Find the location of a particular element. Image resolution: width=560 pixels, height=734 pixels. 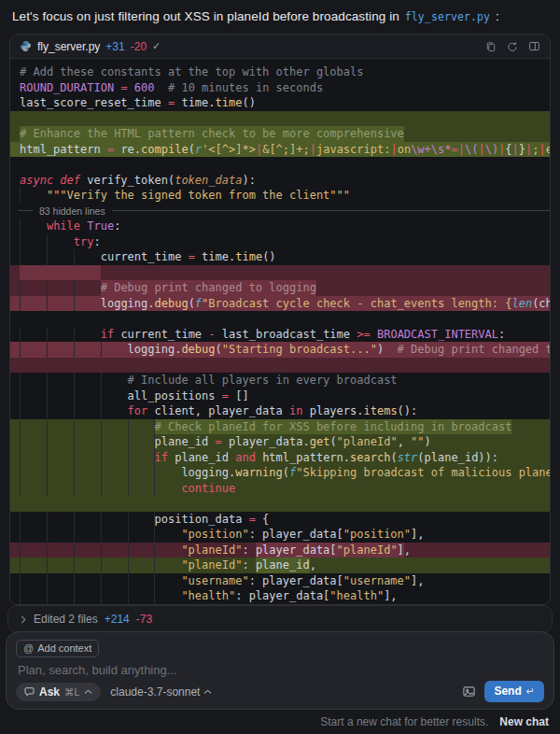

edited-files-label: Edited 2 files is located at coordinates (65, 619).